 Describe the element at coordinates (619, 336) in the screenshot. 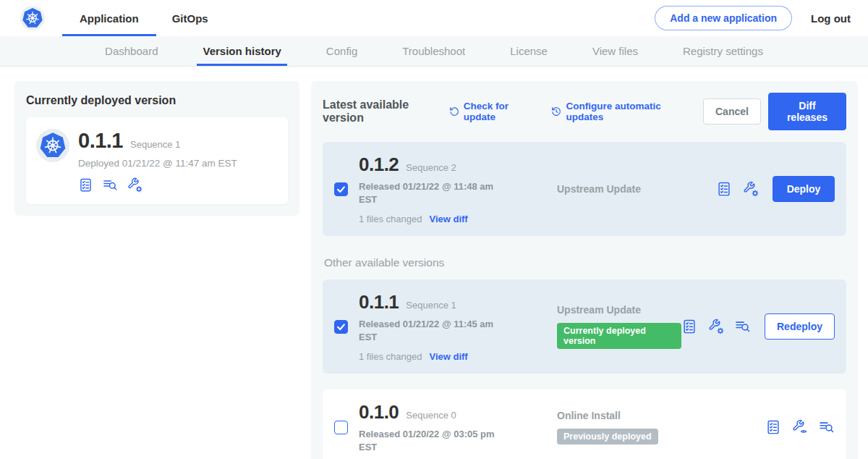

I see `currently-deployed-badge: Currently deployed version` at that location.